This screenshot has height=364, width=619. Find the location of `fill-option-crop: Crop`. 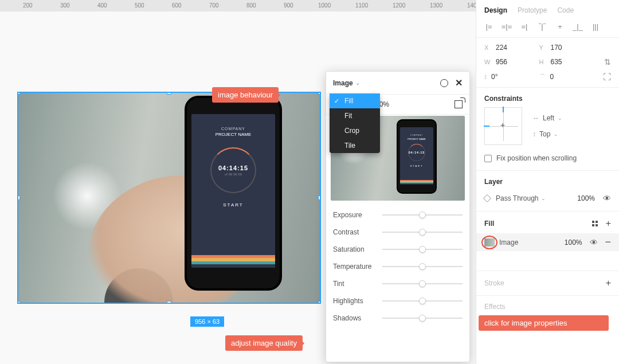

fill-option-crop: Crop is located at coordinates (355, 131).